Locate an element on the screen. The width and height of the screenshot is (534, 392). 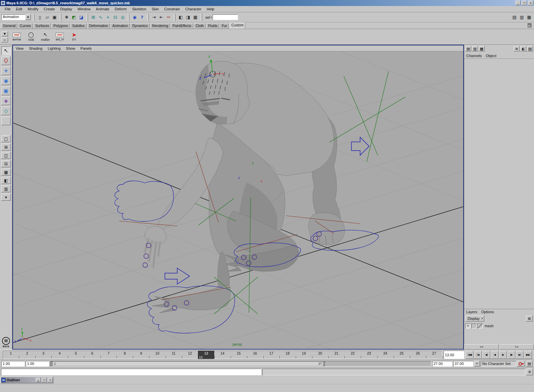
snap-curve-button: ∿ is located at coordinates (101, 17).